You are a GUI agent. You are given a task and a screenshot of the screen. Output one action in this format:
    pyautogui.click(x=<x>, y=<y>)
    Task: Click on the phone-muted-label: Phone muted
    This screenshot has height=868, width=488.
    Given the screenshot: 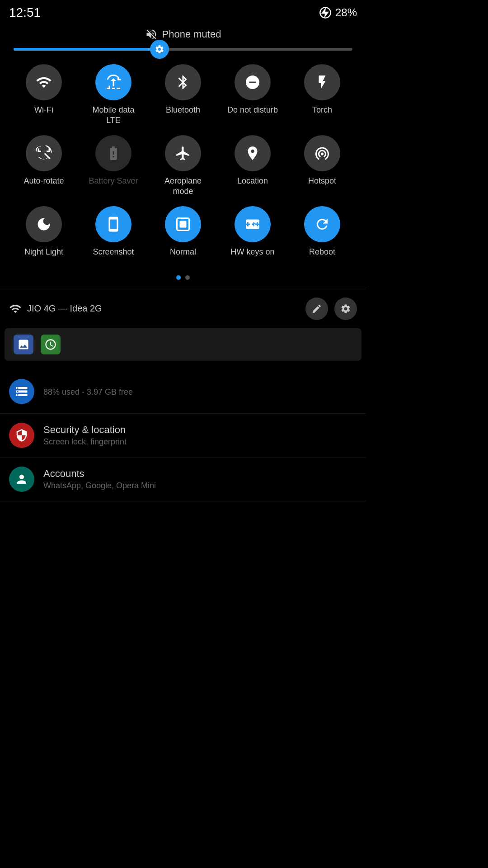 What is the action you would take?
    pyautogui.click(x=192, y=34)
    